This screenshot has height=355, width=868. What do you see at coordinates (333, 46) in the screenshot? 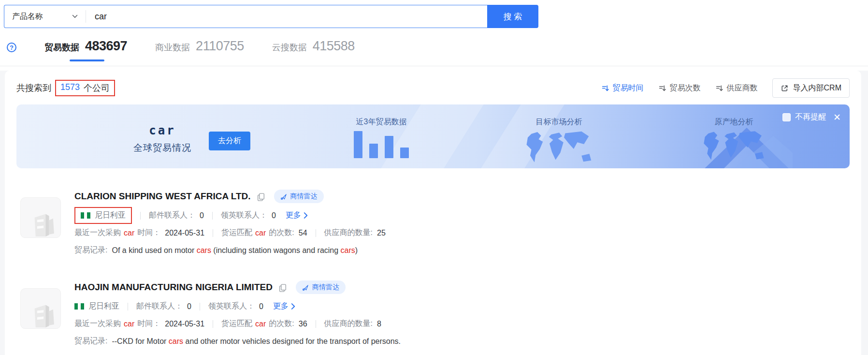
I see `tab-count: 415588` at bounding box center [333, 46].